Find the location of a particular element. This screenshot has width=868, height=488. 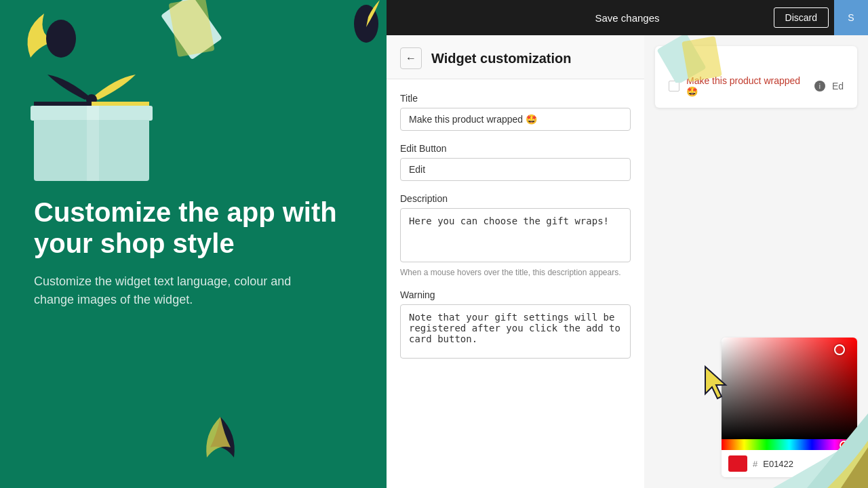

title-input is located at coordinates (515, 119).